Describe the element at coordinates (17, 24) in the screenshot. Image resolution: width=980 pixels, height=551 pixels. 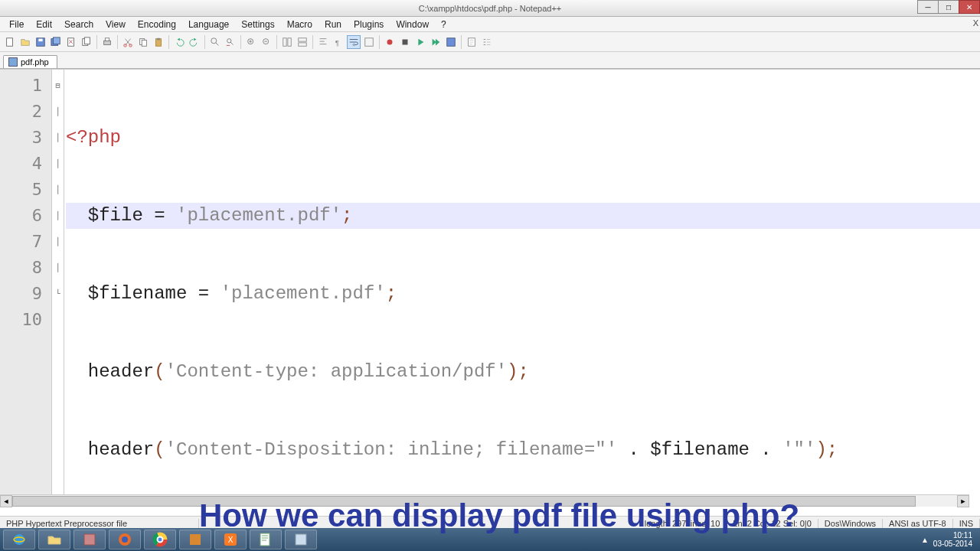
I see `menu-file: File` at that location.